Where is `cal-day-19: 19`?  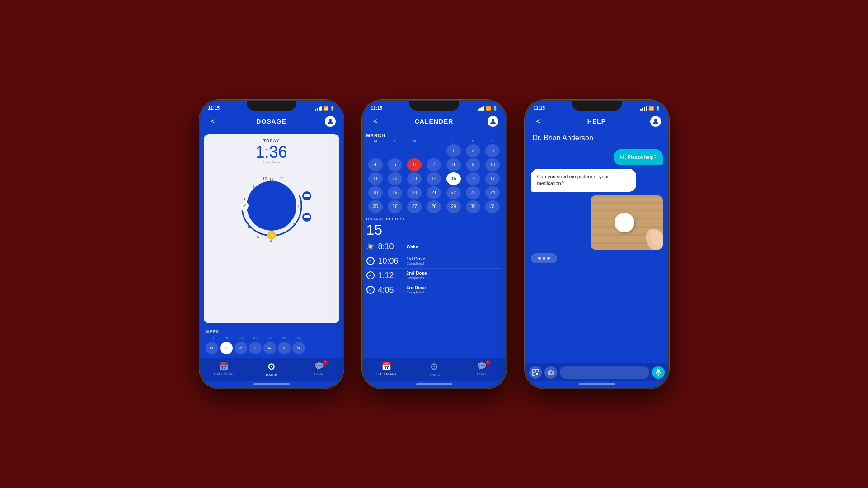
cal-day-19: 19 is located at coordinates (395, 193).